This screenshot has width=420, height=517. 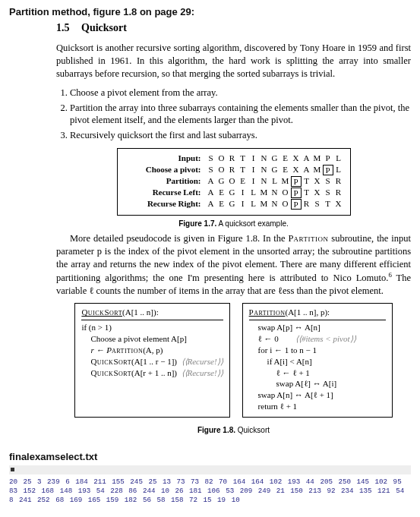 I want to click on section-number: 1.5, so click(x=63, y=27).